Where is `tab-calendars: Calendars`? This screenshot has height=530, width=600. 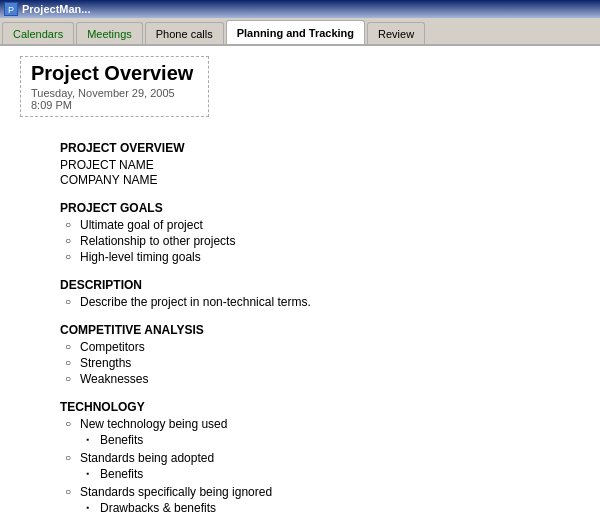
tab-calendars: Calendars is located at coordinates (38, 33).